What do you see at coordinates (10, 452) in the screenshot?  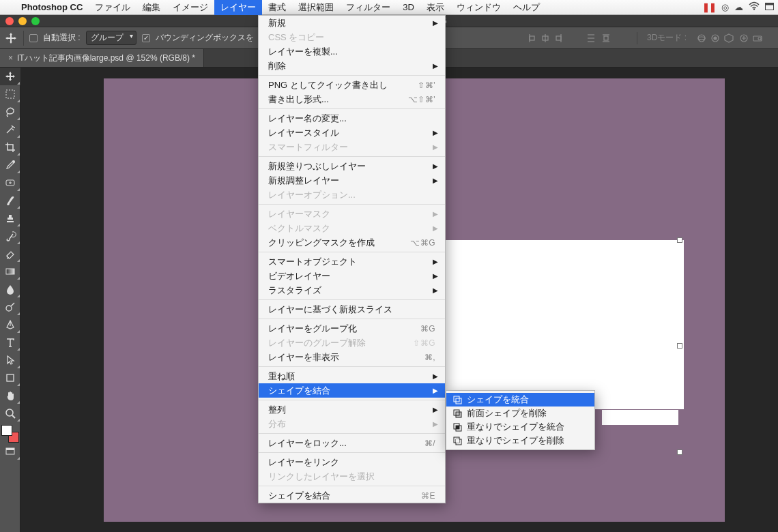 I see `screen-mode-button` at bounding box center [10, 452].